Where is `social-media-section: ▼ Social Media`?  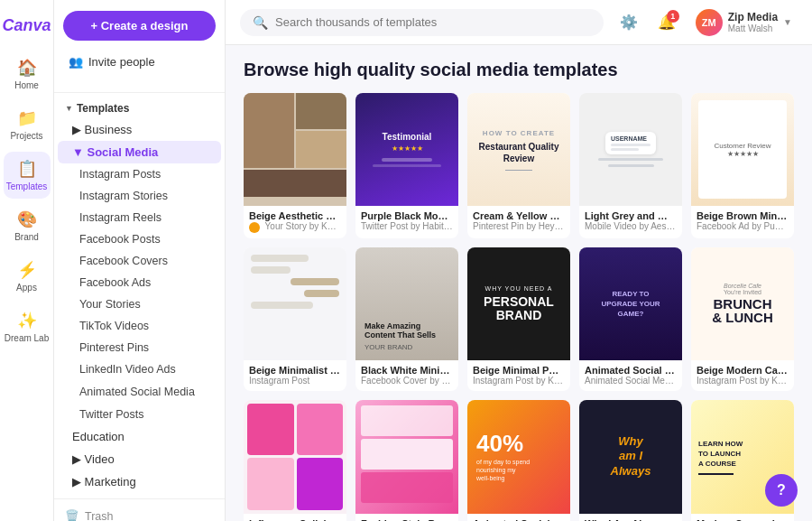
social-media-section: ▼ Social Media is located at coordinates (139, 152).